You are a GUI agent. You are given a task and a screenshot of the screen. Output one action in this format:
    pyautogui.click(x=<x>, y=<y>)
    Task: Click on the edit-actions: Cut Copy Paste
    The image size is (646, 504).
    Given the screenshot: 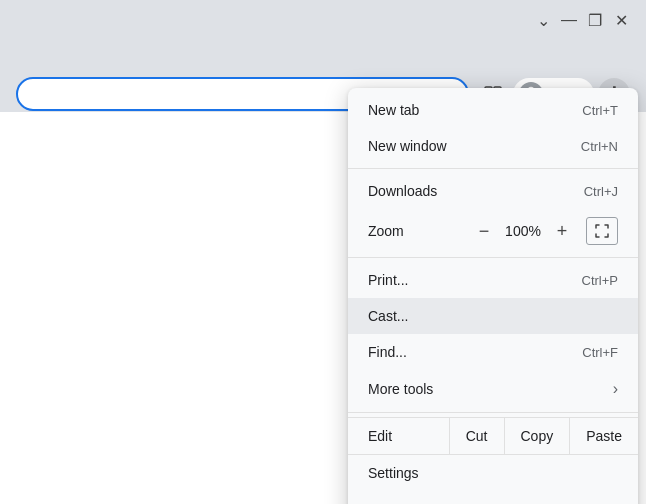 What is the action you would take?
    pyautogui.click(x=544, y=436)
    